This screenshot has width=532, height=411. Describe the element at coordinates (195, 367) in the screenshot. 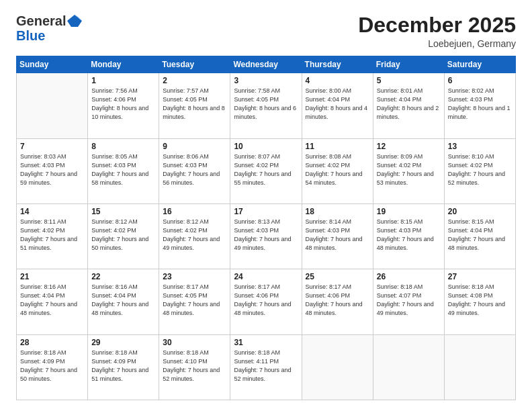

I see `table-row: 30Sunrise: 8:18 AMSunset: 4:10 PMDayligh…` at that location.